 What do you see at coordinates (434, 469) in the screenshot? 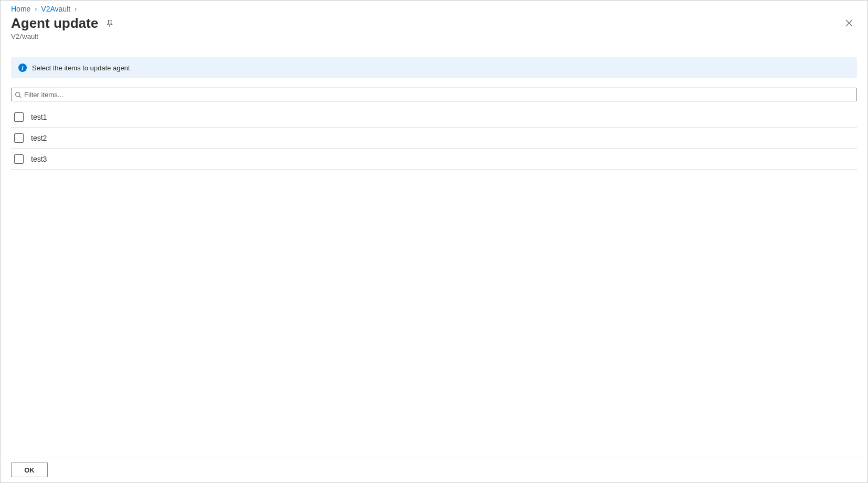
I see `footer: OK` at bounding box center [434, 469].